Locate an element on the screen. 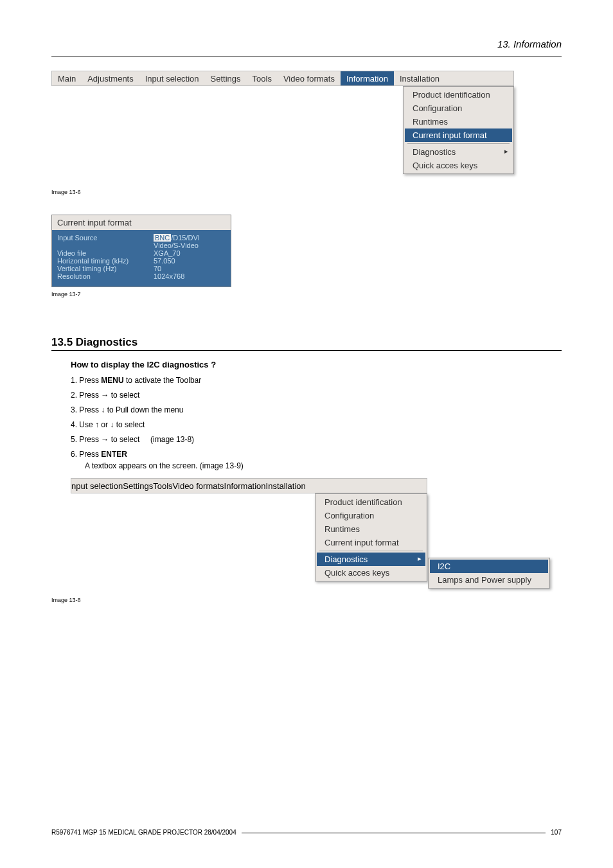 This screenshot has height=868, width=613. step-3: Press ↓ to Pull down the menu is located at coordinates (316, 410).